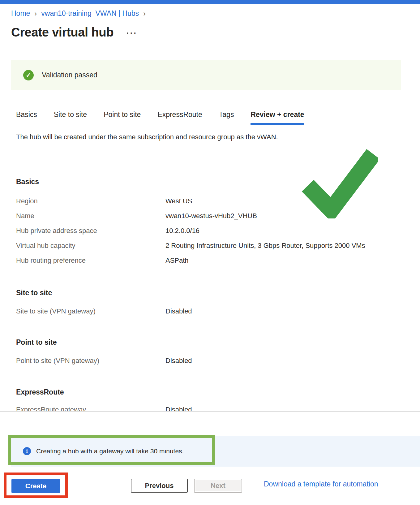  I want to click on section-heading-point-to-site: Point to site, so click(36, 342).